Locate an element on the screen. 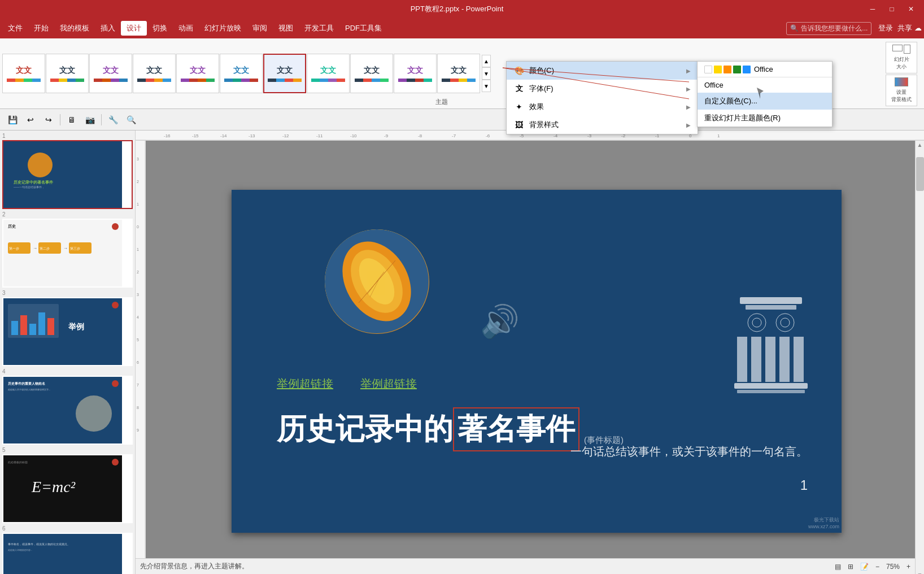 This screenshot has height=574, width=924. present-button: 🖥 is located at coordinates (72, 120).